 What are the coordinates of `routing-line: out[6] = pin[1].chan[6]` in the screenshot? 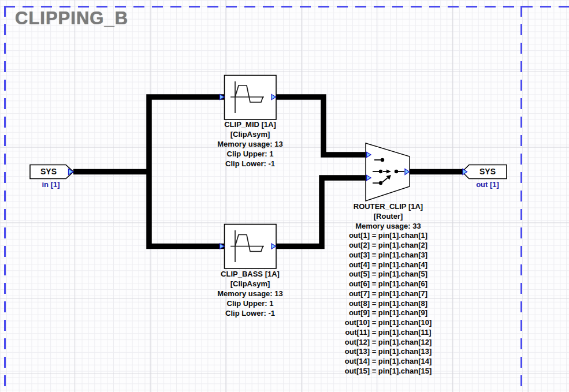 It's located at (388, 284).